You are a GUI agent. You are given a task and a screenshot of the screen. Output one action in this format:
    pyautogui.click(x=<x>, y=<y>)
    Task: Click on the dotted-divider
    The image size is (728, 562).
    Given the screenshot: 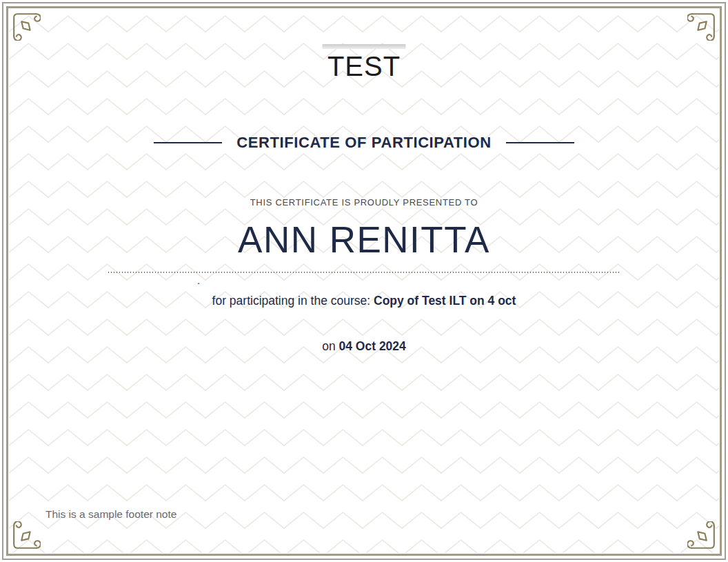 What is the action you would take?
    pyautogui.click(x=364, y=272)
    